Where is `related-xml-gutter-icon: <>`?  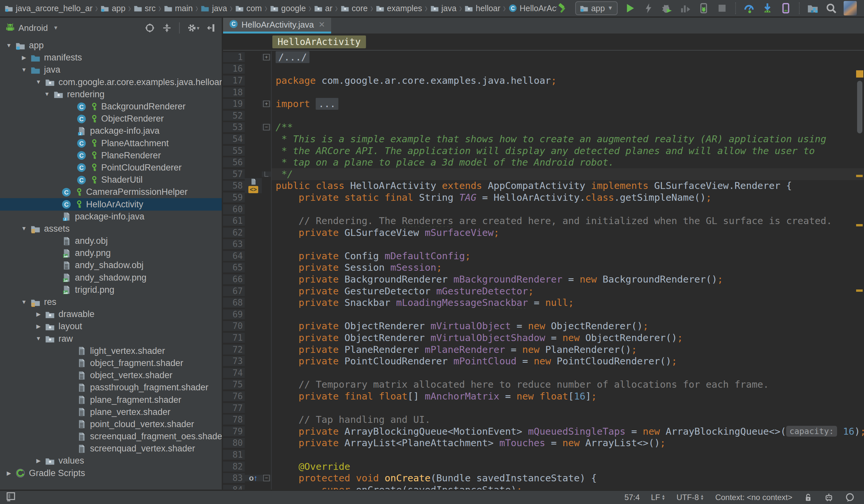
related-xml-gutter-icon: <> is located at coordinates (253, 185).